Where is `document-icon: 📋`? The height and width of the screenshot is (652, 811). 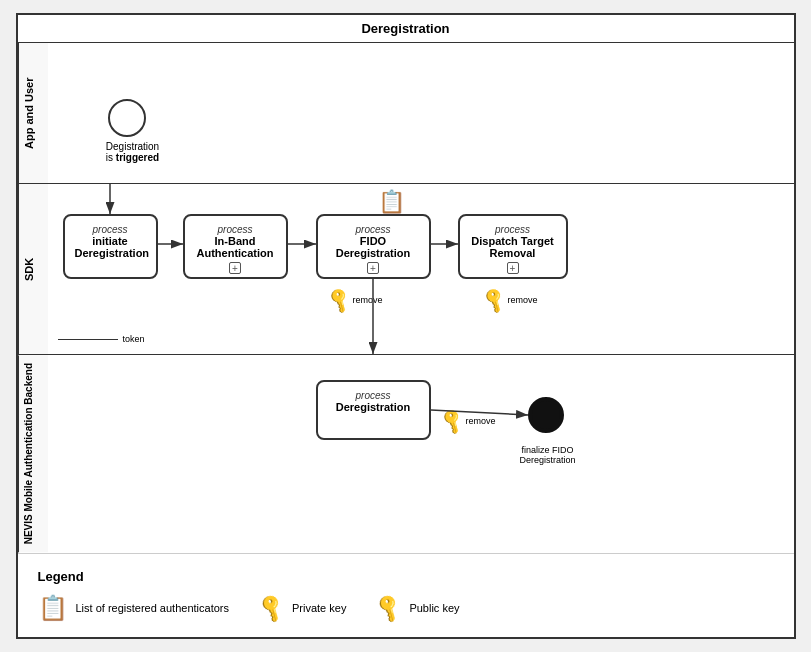
document-icon: 📋 is located at coordinates (392, 202).